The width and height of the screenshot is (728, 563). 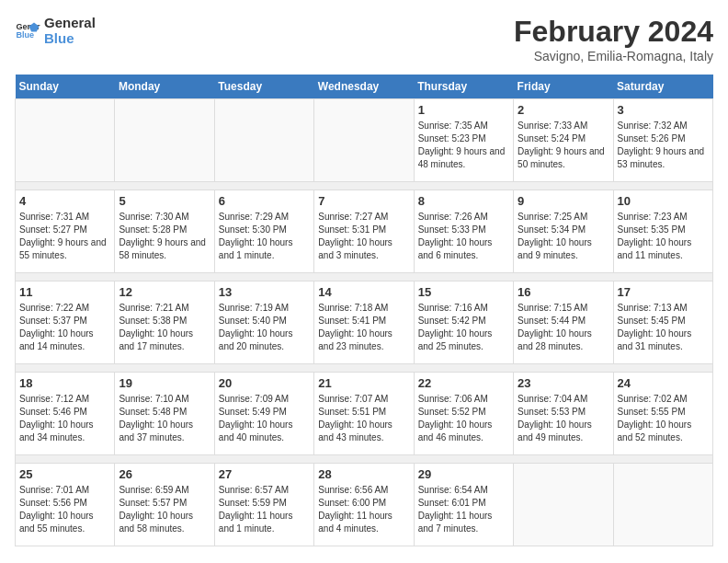 What do you see at coordinates (463, 505) in the screenshot?
I see `calendar-cell: 29Sunrise: 6:54 AMSunset: 6:01 PMDayligh…` at bounding box center [463, 505].